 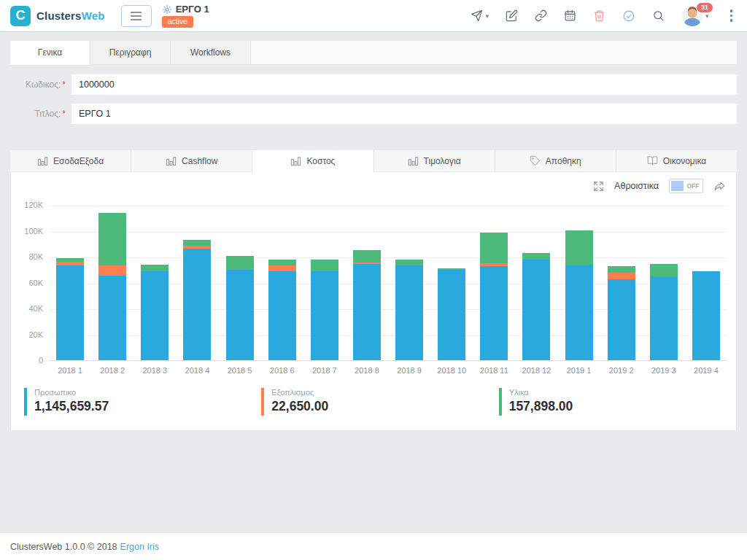 What do you see at coordinates (404, 114) in the screenshot?
I see `title-field` at bounding box center [404, 114].